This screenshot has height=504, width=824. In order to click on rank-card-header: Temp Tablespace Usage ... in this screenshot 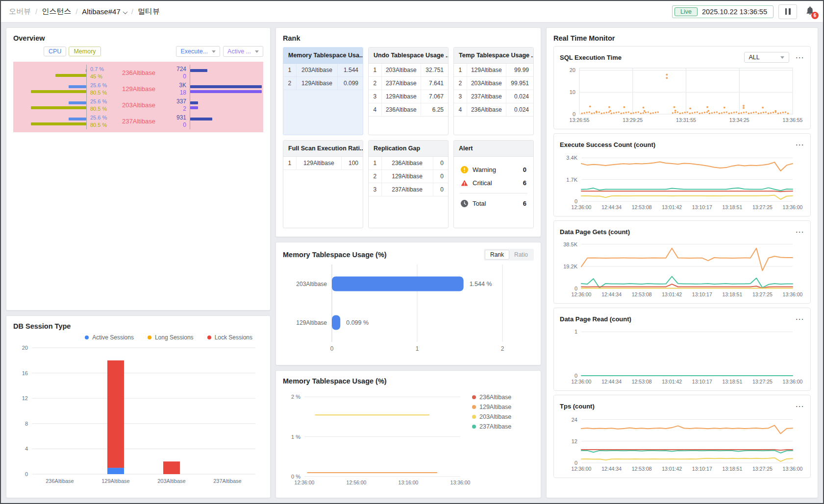, I will do `click(494, 56)`.